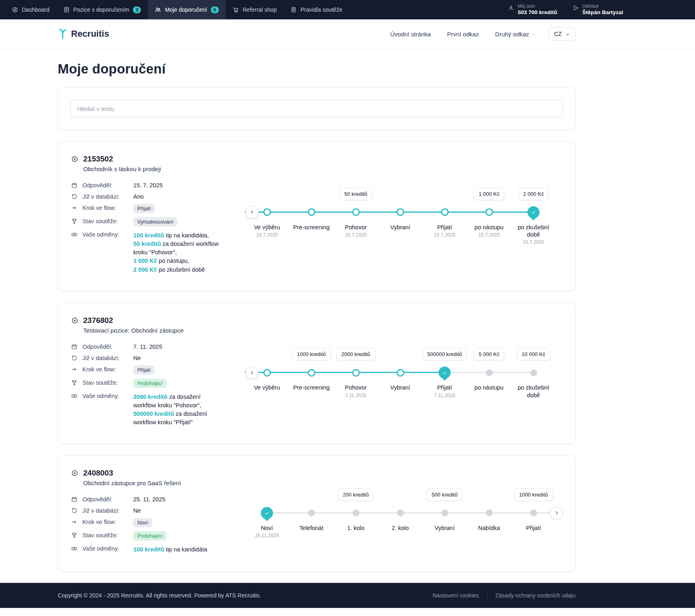  I want to click on dashboard-icon, so click(15, 10).